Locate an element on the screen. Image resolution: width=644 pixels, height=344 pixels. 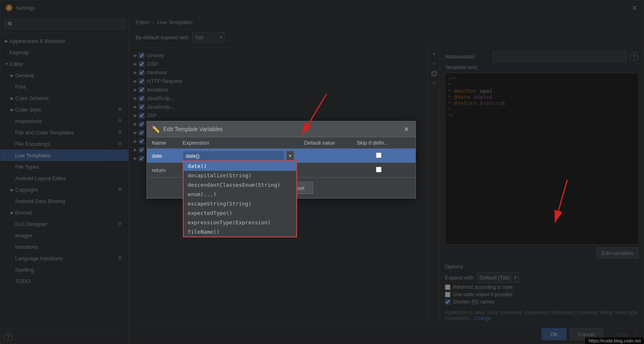
dropdown-item-decapitalize: decapitalize(String) is located at coordinates (240, 176).